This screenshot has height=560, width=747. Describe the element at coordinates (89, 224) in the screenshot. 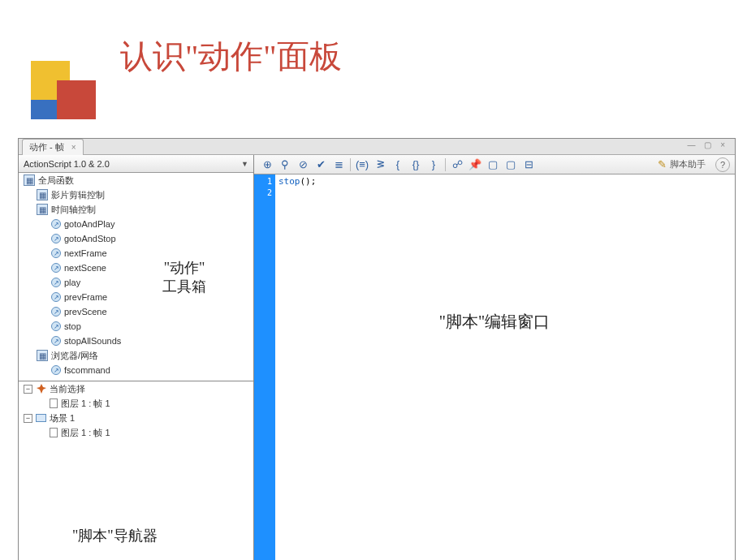

I see `item-label: gotoAndPlay` at that location.